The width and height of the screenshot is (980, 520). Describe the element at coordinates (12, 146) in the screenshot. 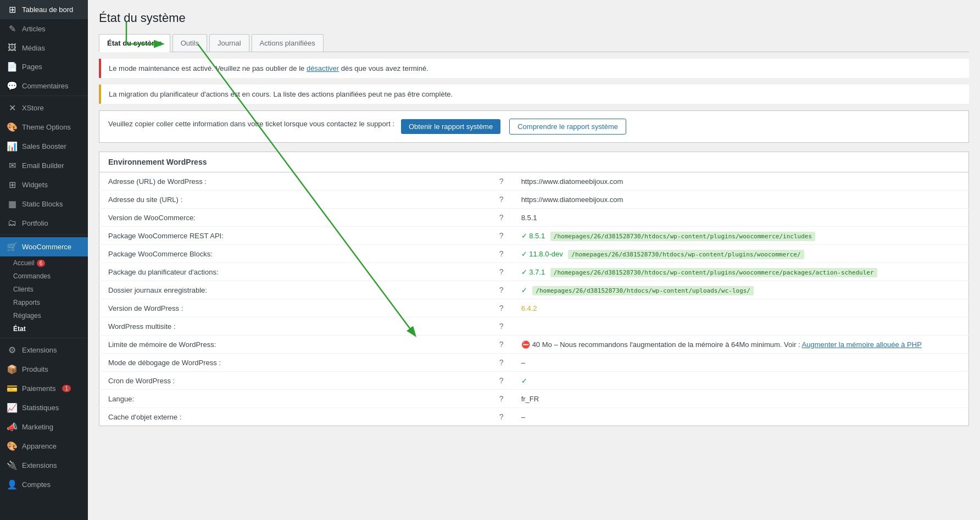

I see `sales-icon: 📊` at that location.